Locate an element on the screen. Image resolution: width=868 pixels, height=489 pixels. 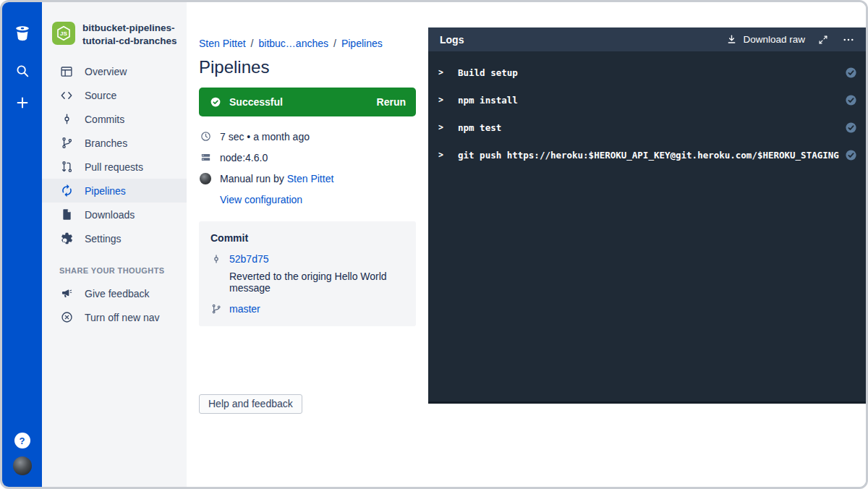
sidebar-item-label: Source is located at coordinates (101, 95).